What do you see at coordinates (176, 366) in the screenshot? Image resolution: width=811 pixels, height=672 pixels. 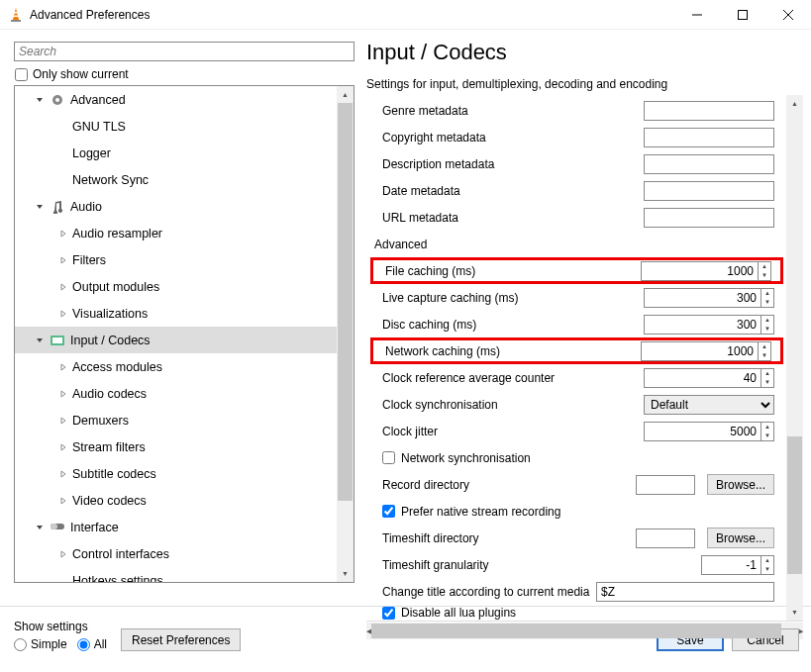 I see `tree-item: Access modules` at bounding box center [176, 366].